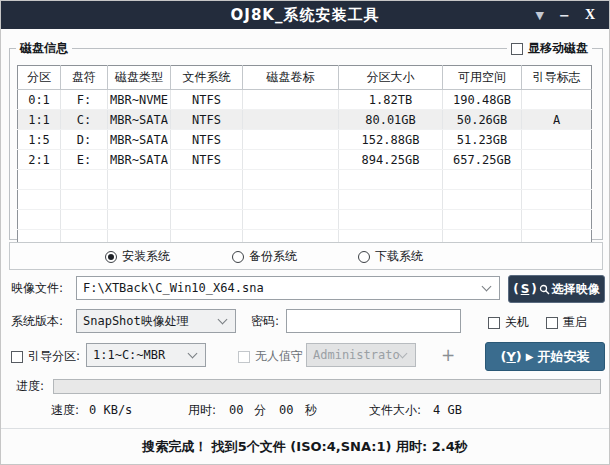 The image size is (610, 465). What do you see at coordinates (305, 140) in the screenshot?
I see `table-row: 1:5 D: MBR~SATA NTFS 152.88GB 51.23GB` at bounding box center [305, 140].